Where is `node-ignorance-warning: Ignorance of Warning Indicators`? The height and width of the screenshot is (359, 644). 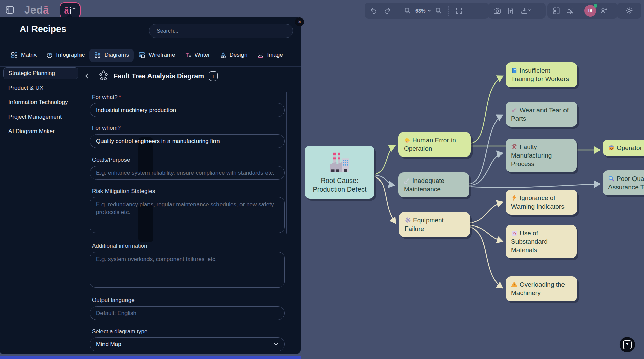
node-ignorance-warning: Ignorance of Warning Indicators is located at coordinates (542, 202).